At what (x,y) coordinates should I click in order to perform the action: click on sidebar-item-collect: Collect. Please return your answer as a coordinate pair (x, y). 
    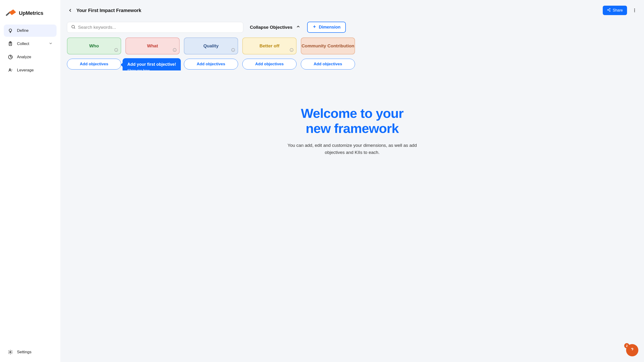
    Looking at the image, I should click on (30, 44).